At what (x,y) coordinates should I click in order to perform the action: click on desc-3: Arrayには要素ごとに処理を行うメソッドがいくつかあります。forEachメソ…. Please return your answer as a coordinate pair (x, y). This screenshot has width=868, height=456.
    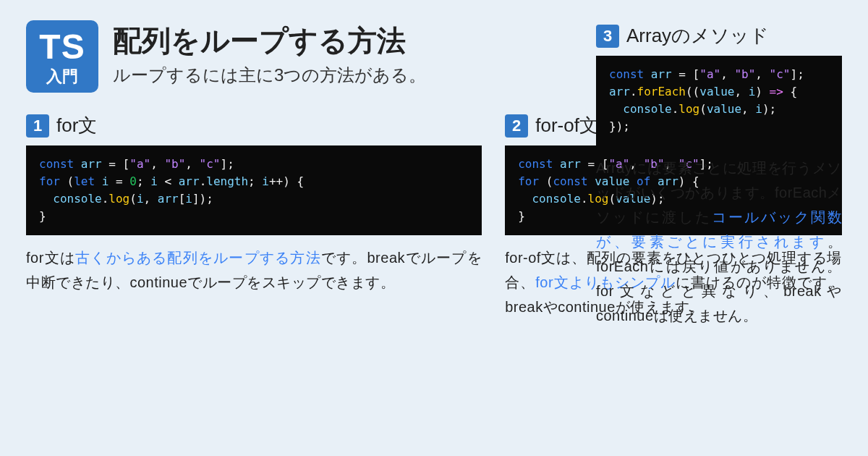
    Looking at the image, I should click on (719, 242).